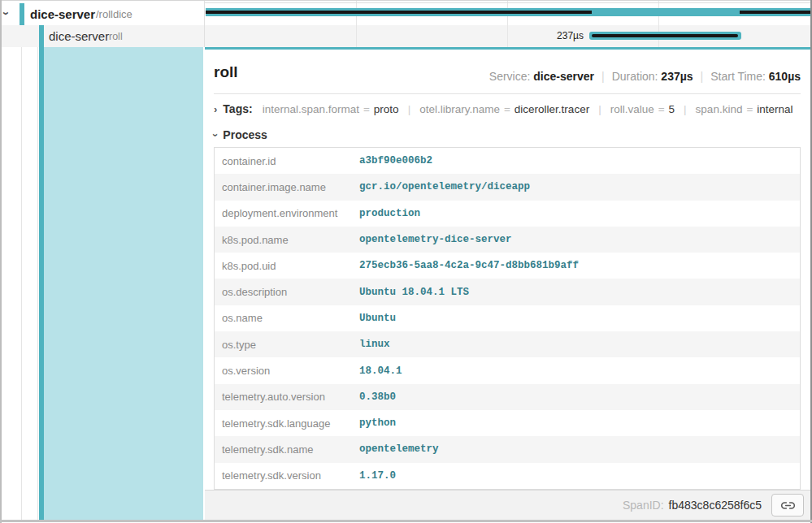  Describe the element at coordinates (287, 240) in the screenshot. I see `process-key: k8s.pod.name` at that location.